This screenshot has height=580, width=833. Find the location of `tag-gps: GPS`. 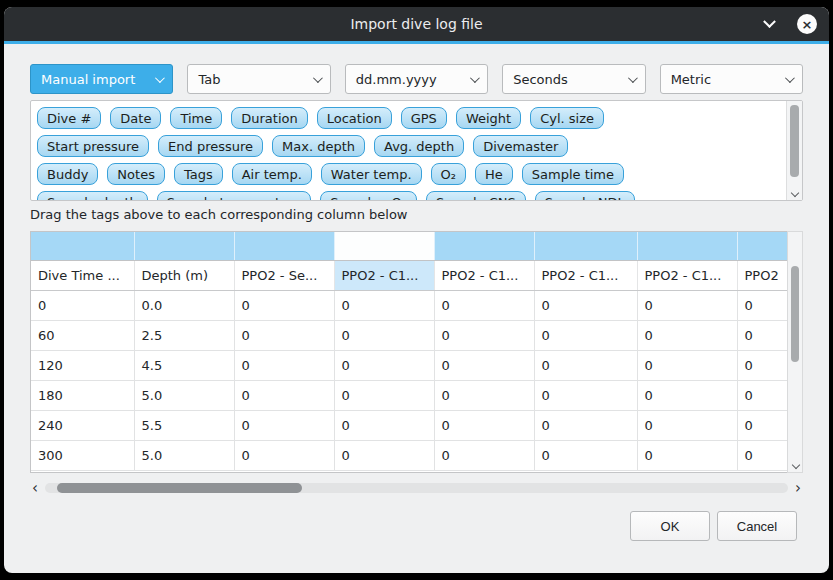

tag-gps: GPS is located at coordinates (424, 118).